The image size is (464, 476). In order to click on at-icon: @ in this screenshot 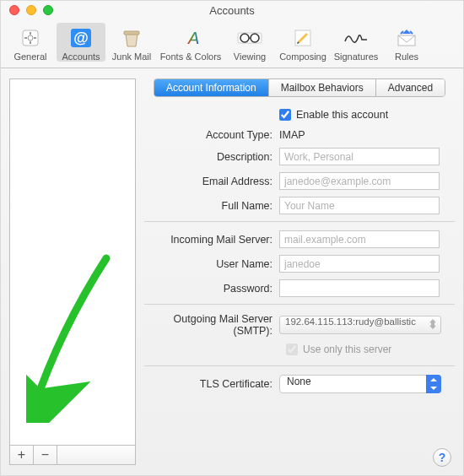, I will do `click(81, 38)`.